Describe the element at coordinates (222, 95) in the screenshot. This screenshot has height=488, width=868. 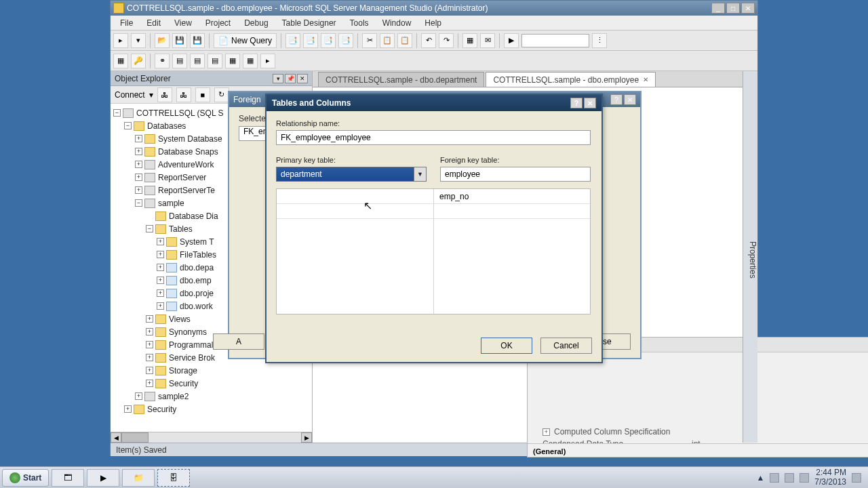
I see `connect-btn4: ↻` at that location.